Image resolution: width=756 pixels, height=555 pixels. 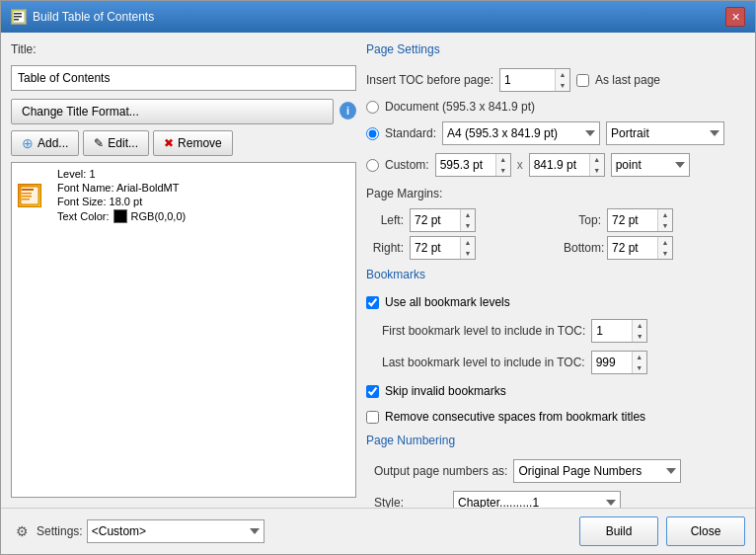 I want to click on skip-invalid-checkbox, so click(x=373, y=391).